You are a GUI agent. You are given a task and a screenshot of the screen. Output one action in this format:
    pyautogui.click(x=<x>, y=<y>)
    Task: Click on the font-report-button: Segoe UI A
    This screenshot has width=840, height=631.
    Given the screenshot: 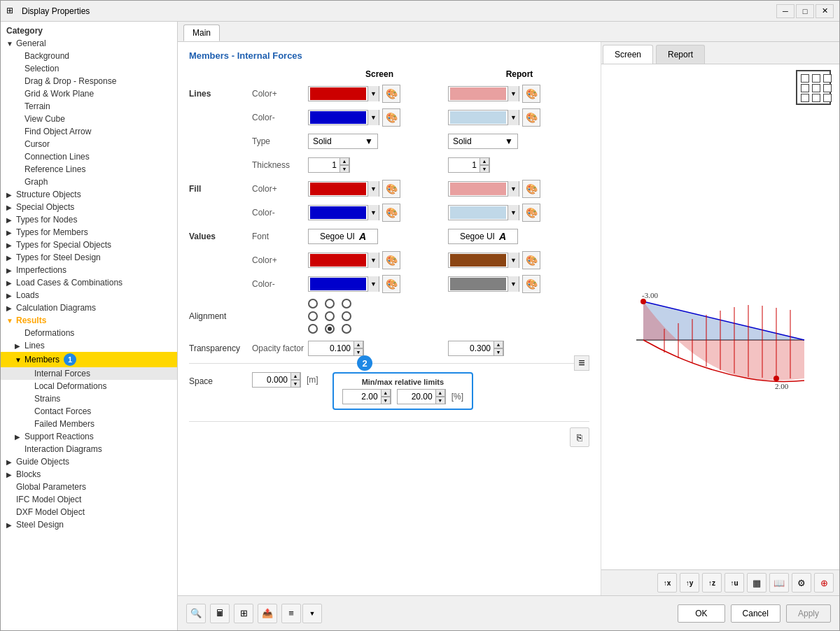 What is the action you would take?
    pyautogui.click(x=483, y=236)
    